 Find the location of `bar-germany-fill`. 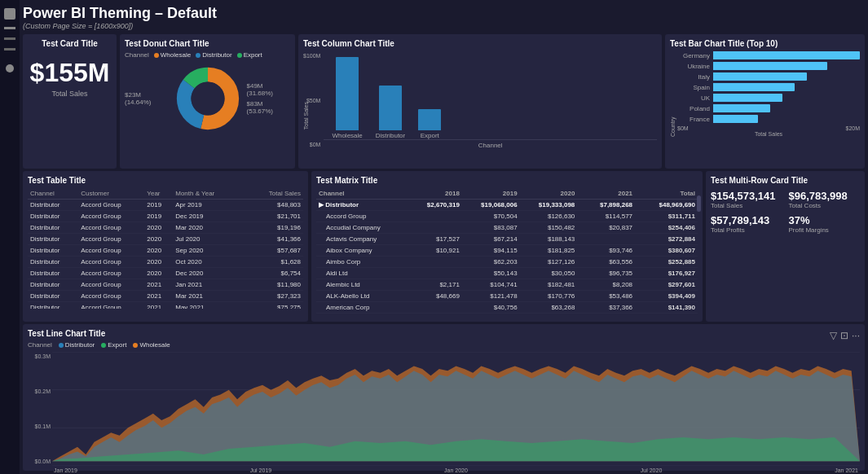

bar-germany-fill is located at coordinates (786, 55).